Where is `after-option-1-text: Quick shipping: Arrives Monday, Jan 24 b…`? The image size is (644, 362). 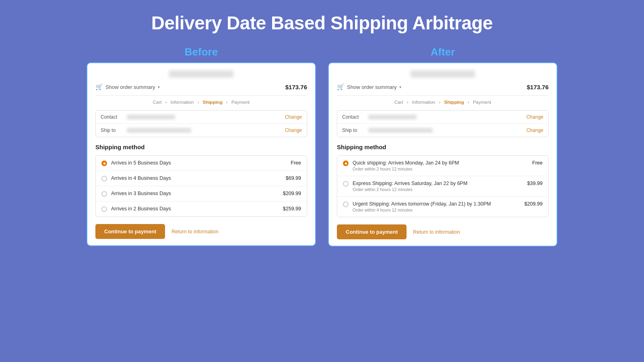 after-option-1-text: Quick shipping: Arrives Monday, Jan 24 b… is located at coordinates (442, 166).